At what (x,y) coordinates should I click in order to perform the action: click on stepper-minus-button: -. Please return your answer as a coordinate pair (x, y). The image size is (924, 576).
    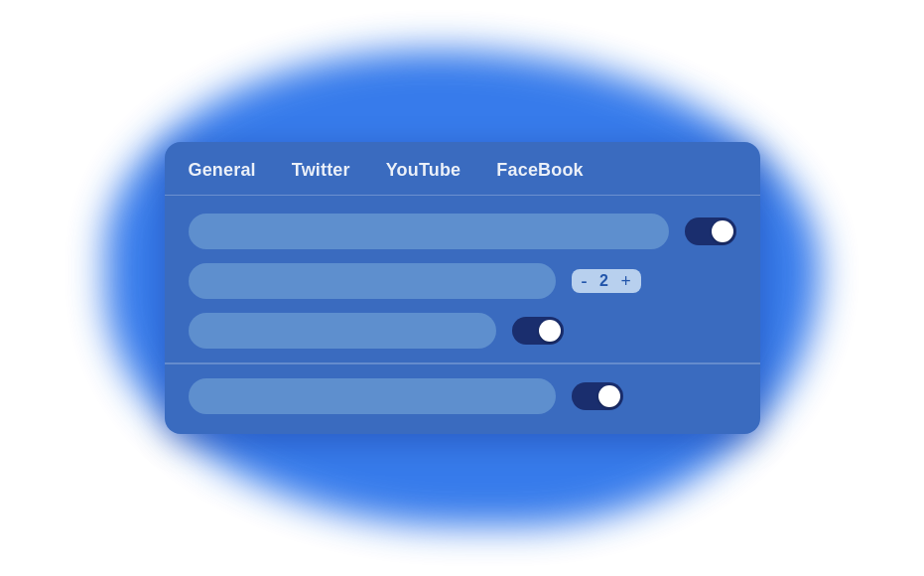
    Looking at the image, I should click on (585, 281).